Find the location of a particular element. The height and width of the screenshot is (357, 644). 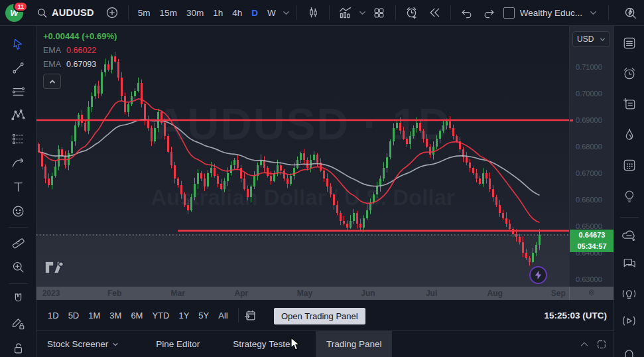

currency-label: USD is located at coordinates (585, 39).